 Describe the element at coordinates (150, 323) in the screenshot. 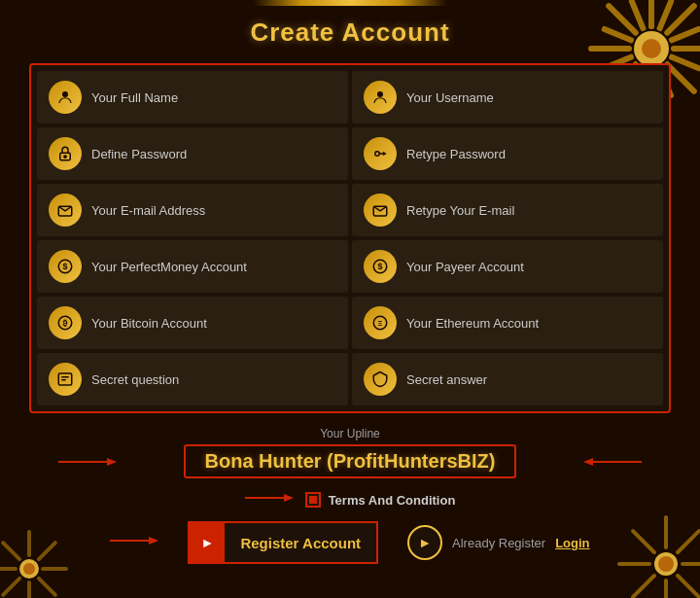

I see `bitcoin-label: Your Bitcoin Account` at that location.